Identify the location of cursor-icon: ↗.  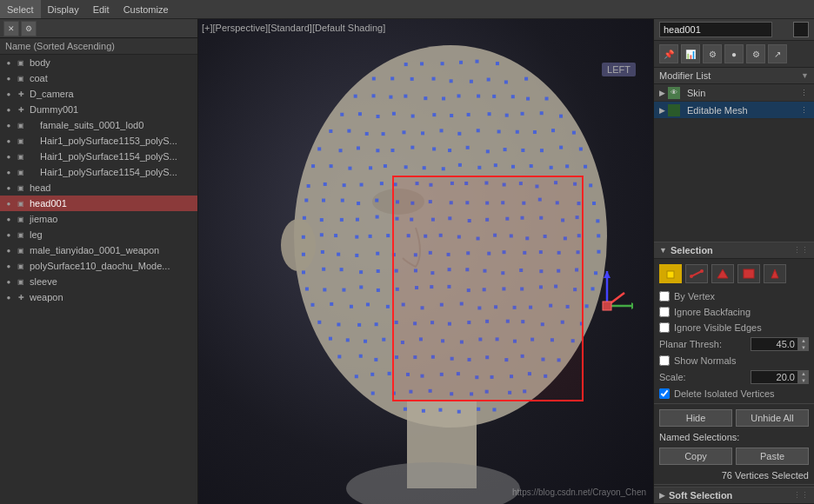
(777, 54).